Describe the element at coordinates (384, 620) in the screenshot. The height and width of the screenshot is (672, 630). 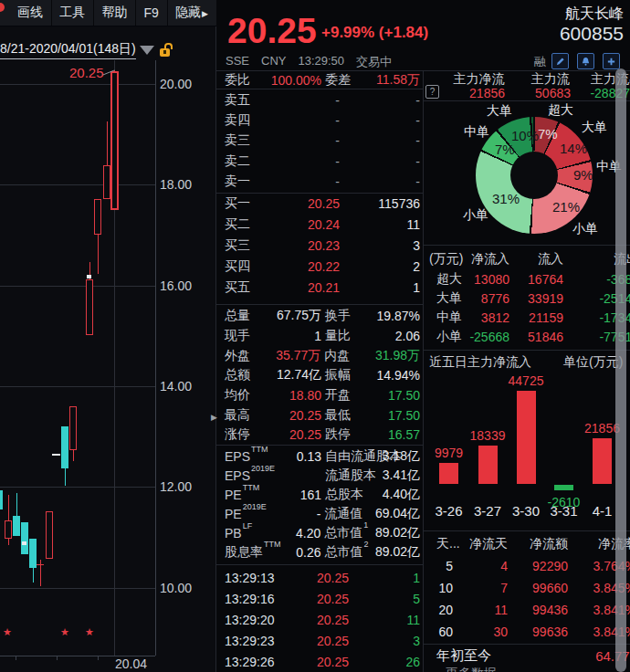
I see `tick-volume: 11` at that location.